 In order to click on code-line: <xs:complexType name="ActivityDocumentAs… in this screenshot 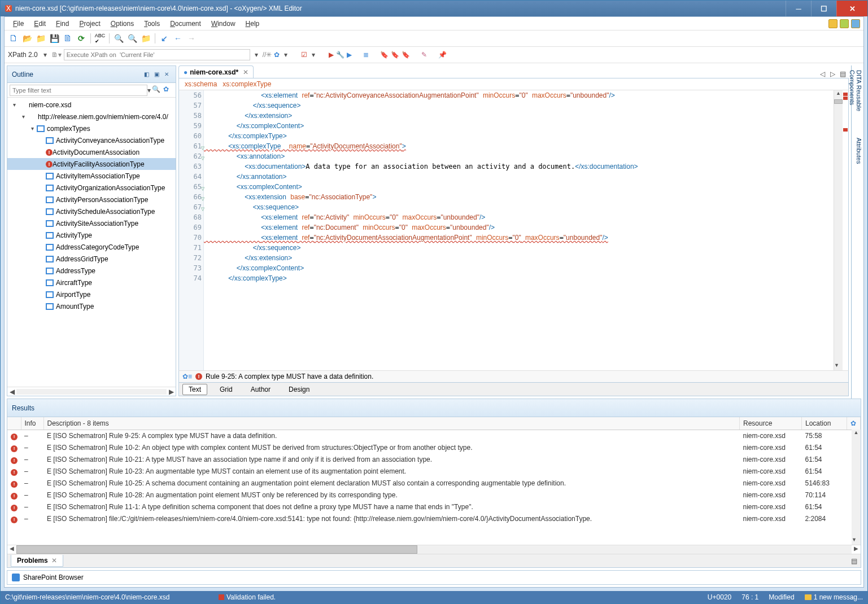, I will do `click(518, 146)`.